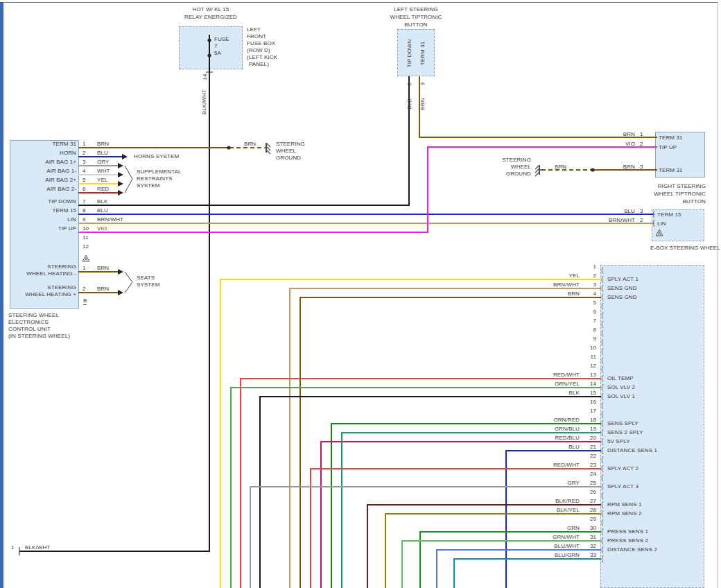  What do you see at coordinates (553, 519) in the screenshot?
I see `wire-p21-blu` at bounding box center [553, 519].